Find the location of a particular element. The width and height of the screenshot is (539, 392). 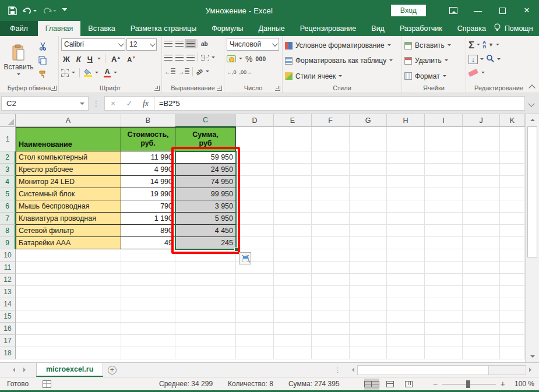

select-all-corner is located at coordinates (8, 121).